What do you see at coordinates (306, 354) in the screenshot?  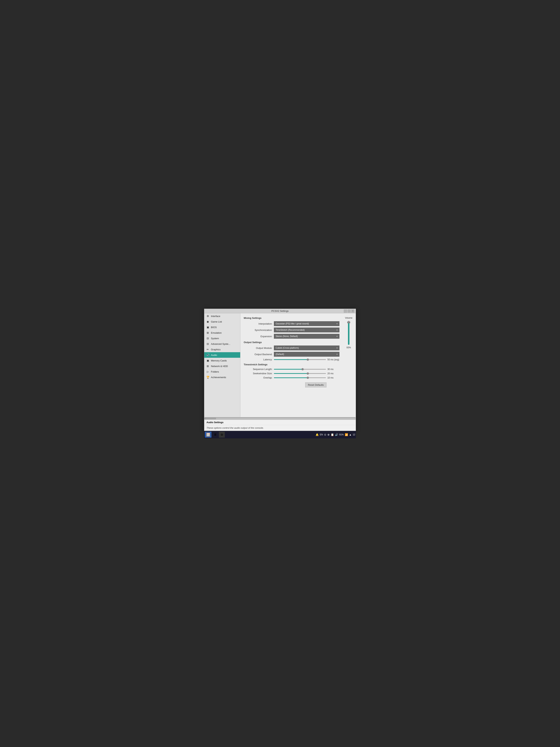 I see `output-backend-select-wrapper: (Default)` at bounding box center [306, 354].